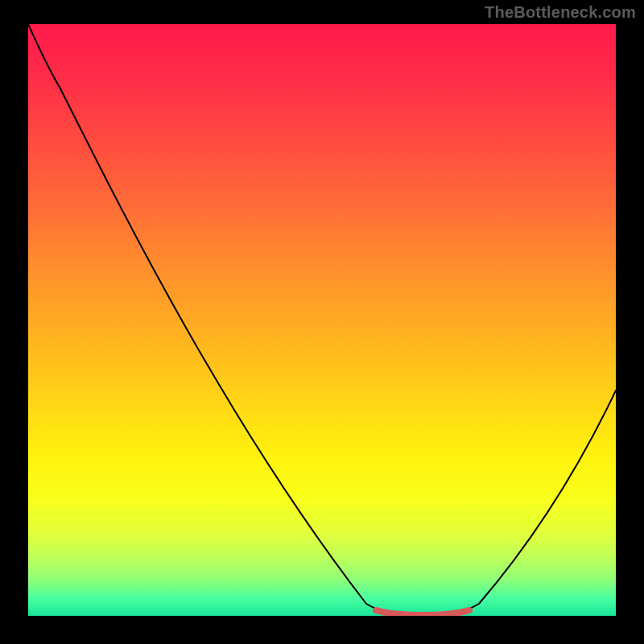 This screenshot has width=644, height=644. I want to click on watermark-text: TheBottleneck.com, so click(560, 13).